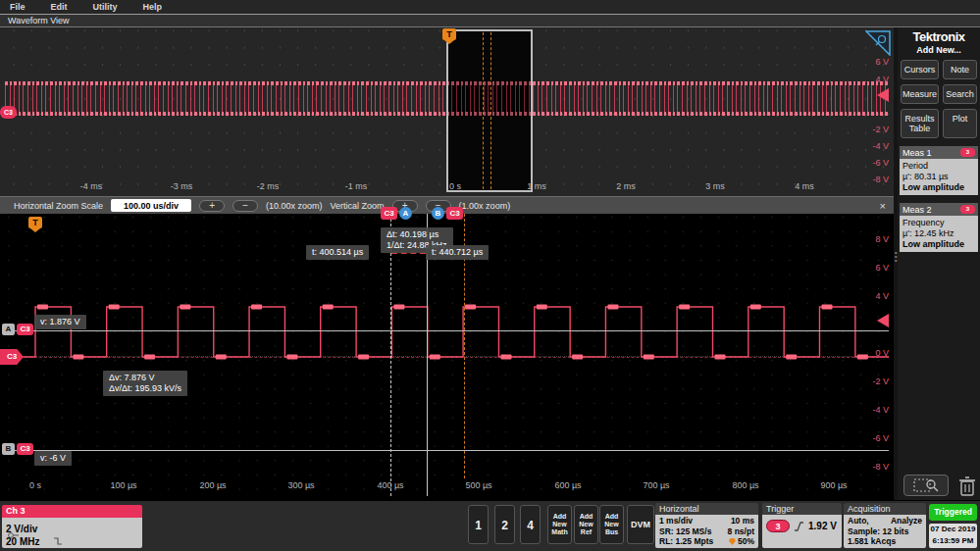 This screenshot has width=980, height=551. Describe the element at coordinates (422, 214) in the screenshot. I see `cursor-badge-row: C3 A B C3` at that location.